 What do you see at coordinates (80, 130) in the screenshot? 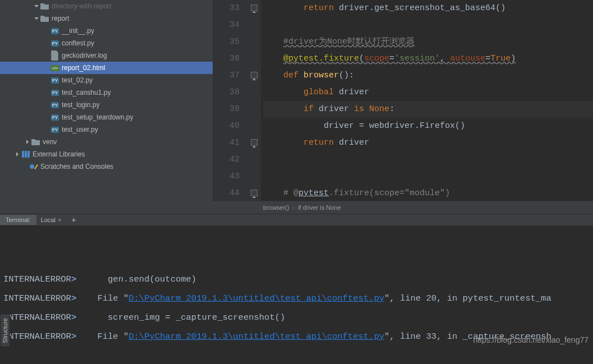
I see `tree-item-label: test_user.py` at bounding box center [80, 130].